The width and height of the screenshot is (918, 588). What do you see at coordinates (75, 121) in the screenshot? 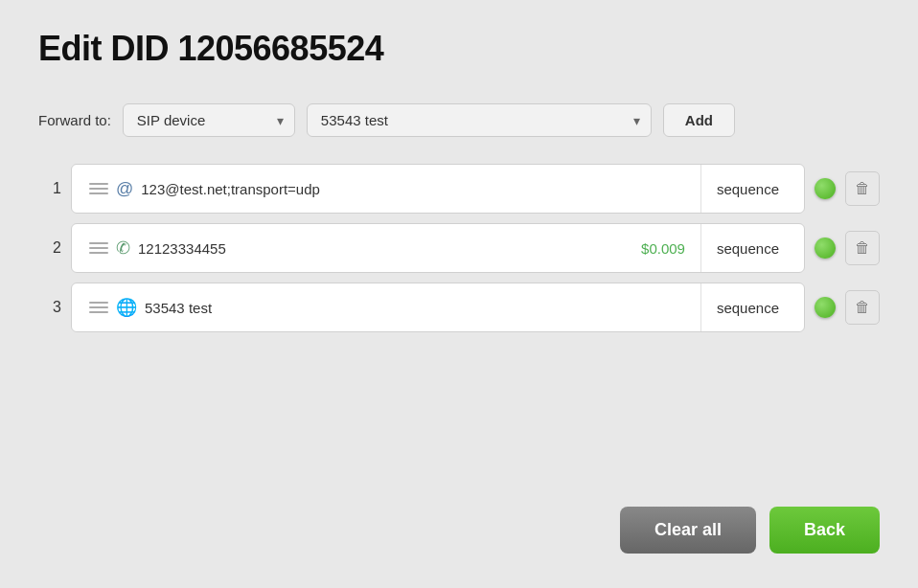
I see `forward-label: Forward to:` at bounding box center [75, 121].